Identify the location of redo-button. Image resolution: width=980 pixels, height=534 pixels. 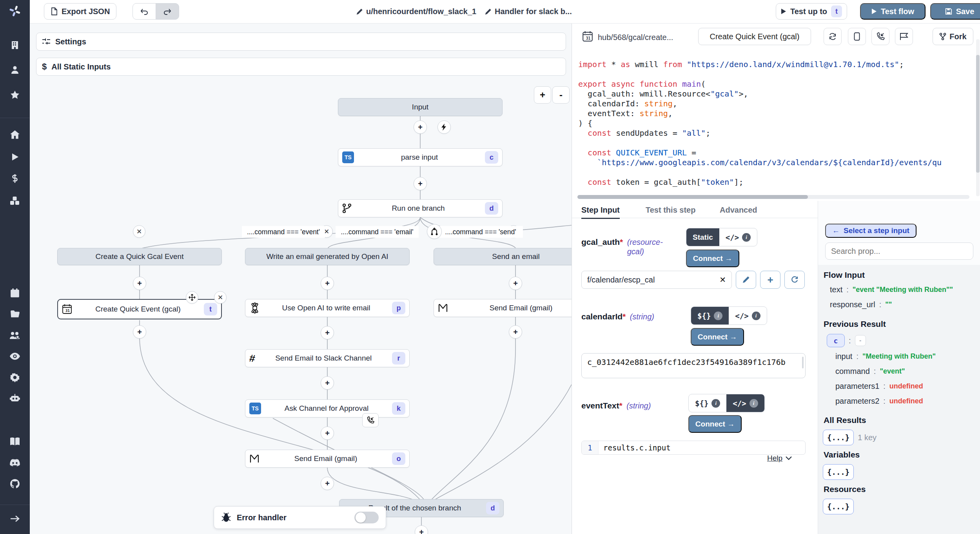
(167, 11).